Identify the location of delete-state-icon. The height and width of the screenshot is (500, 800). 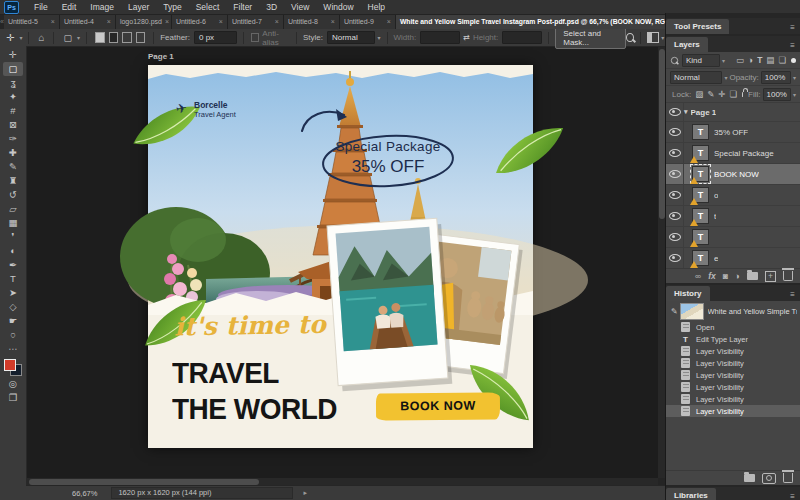
(788, 478).